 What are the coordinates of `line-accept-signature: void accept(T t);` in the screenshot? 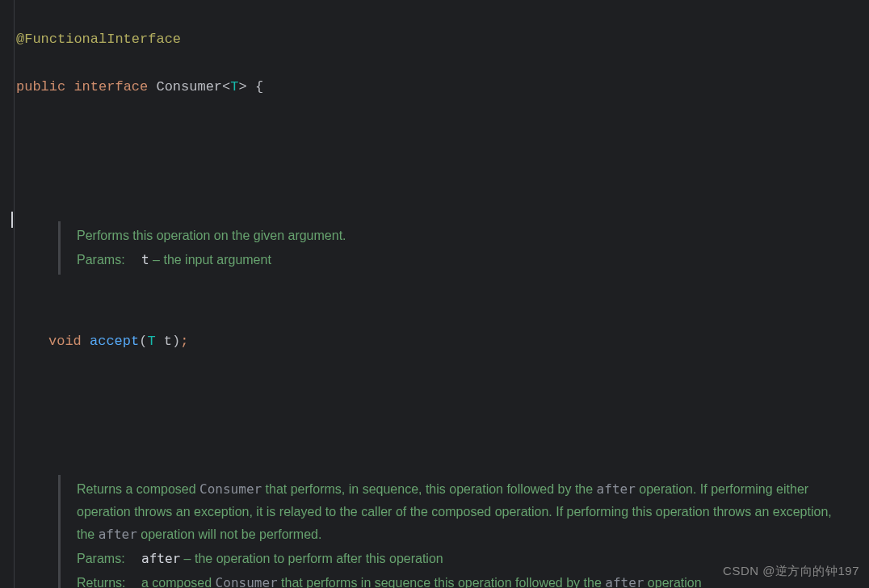 It's located at (443, 342).